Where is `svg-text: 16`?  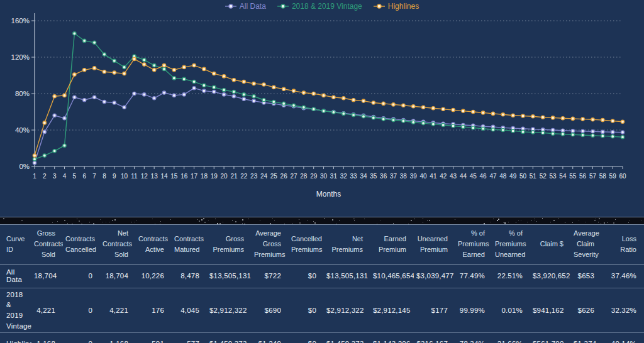
svg-text: 16 is located at coordinates (184, 176).